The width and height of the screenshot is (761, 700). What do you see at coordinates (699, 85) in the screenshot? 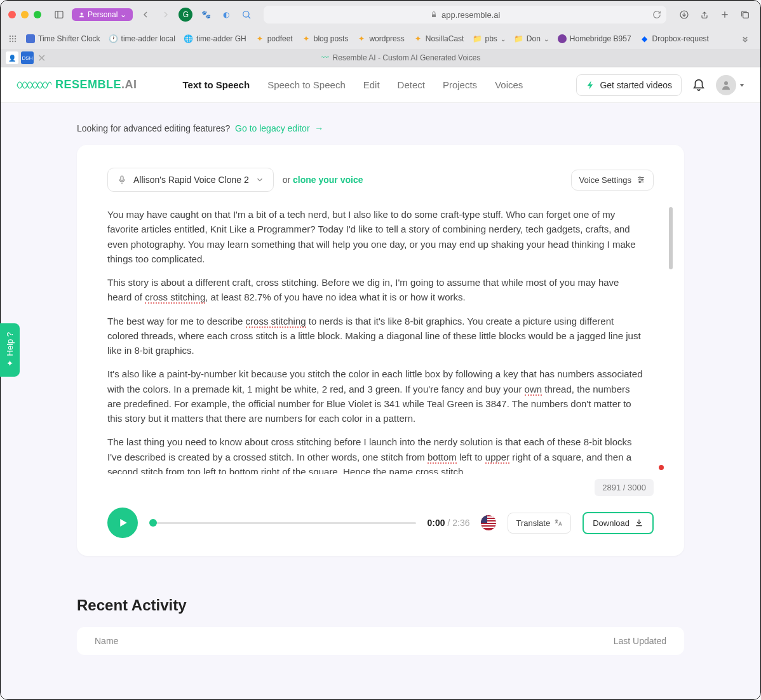
I see `notifications-icon` at bounding box center [699, 85].